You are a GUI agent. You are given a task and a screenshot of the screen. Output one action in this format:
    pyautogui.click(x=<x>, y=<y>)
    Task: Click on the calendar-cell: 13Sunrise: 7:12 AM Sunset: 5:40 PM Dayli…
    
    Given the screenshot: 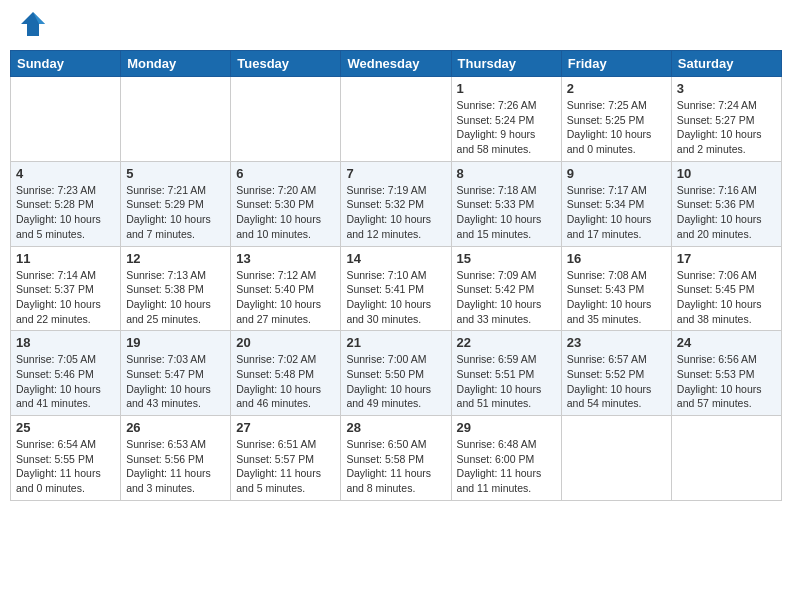 What is the action you would take?
    pyautogui.click(x=286, y=288)
    